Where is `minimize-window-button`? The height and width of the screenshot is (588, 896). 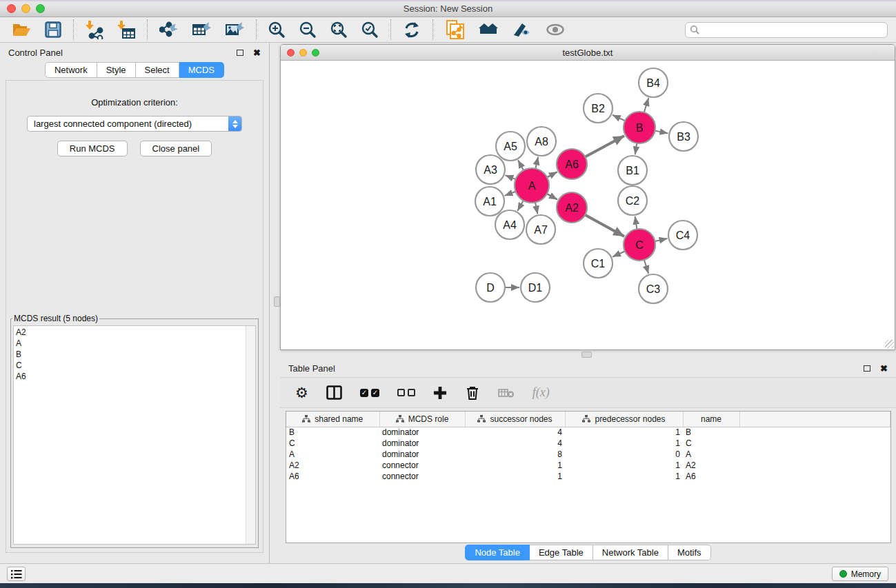 minimize-window-button is located at coordinates (26, 8).